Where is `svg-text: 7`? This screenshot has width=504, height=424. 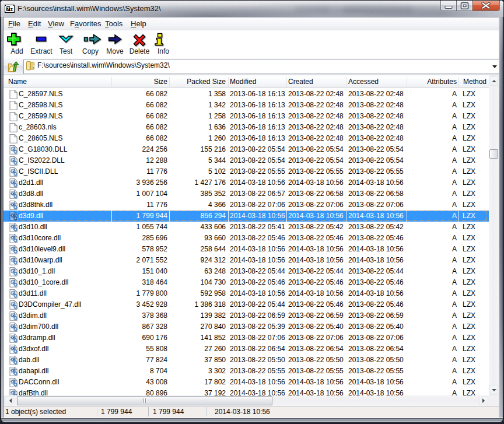
svg-text: 7 is located at coordinates (8, 8).